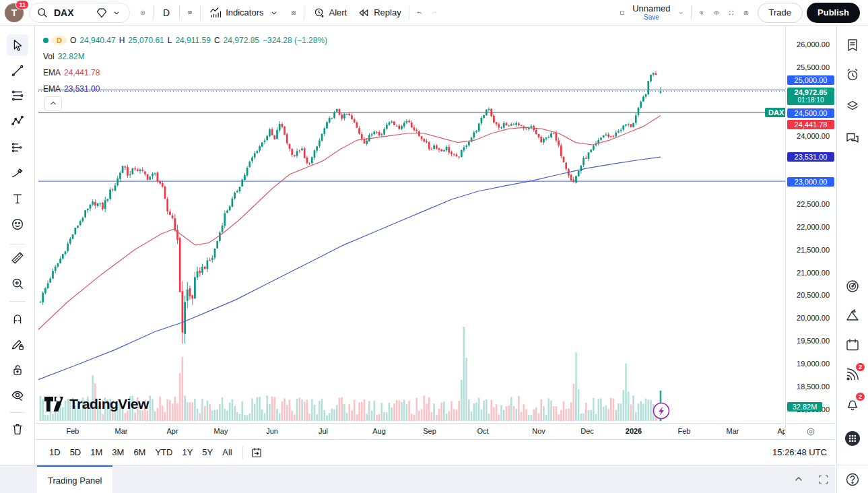 The image size is (868, 493). I want to click on alert-clock-icon, so click(319, 13).